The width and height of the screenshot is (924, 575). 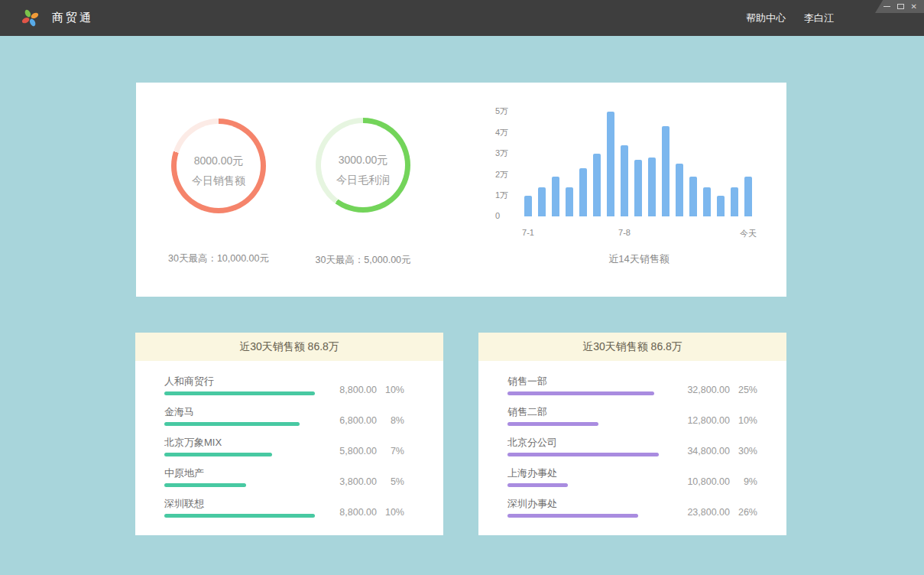 I want to click on rank-row: 深圳办事处23,800.0026%, so click(x=633, y=512).